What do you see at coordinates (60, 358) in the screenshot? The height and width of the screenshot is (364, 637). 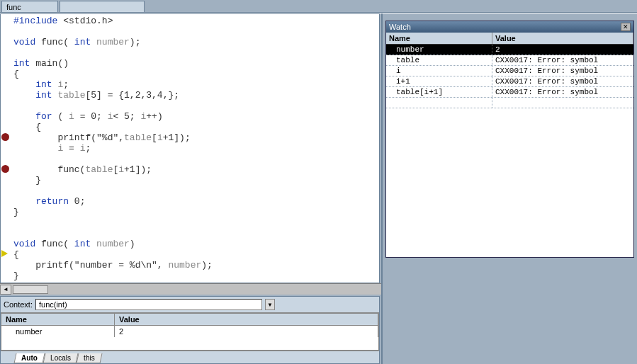 I see `locals-tab-locals: Locals` at bounding box center [60, 358].